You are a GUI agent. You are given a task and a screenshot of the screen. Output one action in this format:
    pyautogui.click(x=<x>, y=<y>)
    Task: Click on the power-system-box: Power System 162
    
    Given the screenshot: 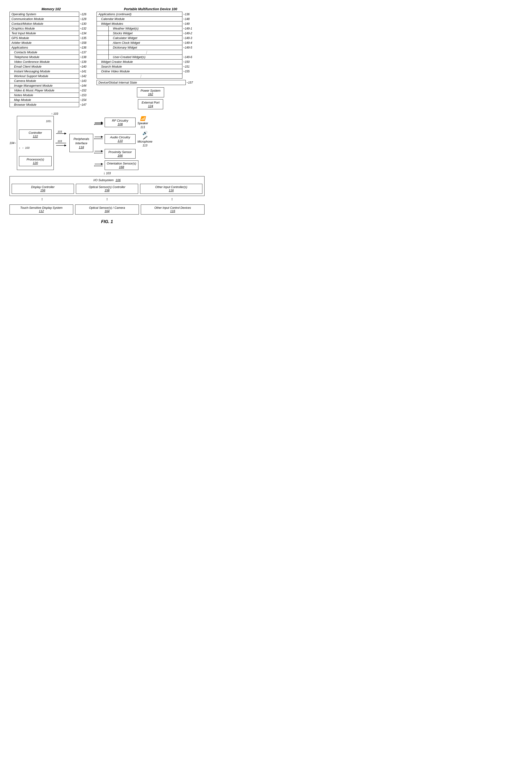 What is the action you would take?
    pyautogui.click(x=151, y=92)
    